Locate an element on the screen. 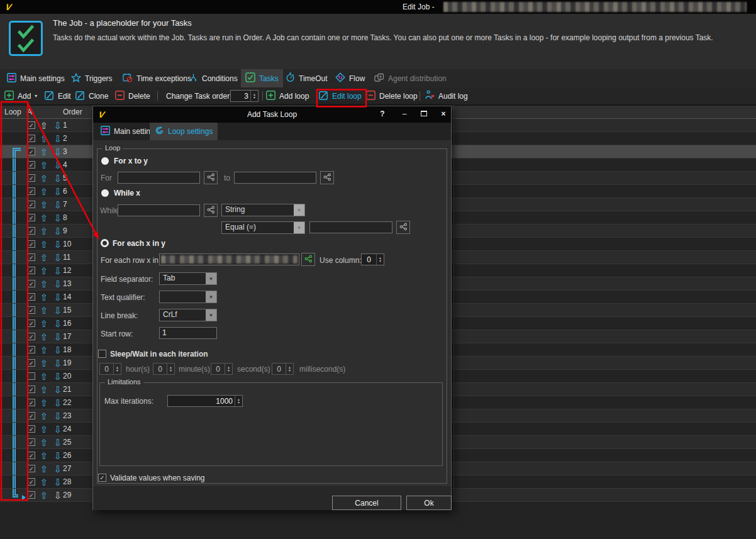 The image size is (756, 539). tab-flow: Flow is located at coordinates (350, 78).